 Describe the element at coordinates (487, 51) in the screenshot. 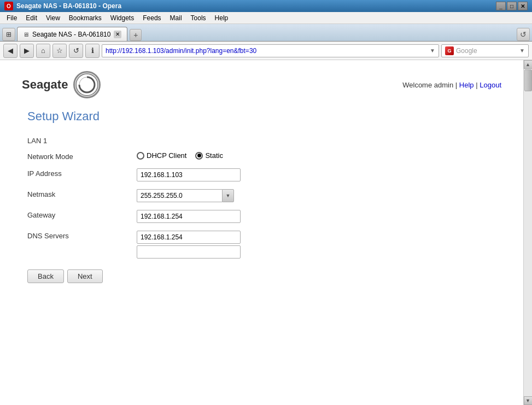

I see `search-input: Google` at that location.